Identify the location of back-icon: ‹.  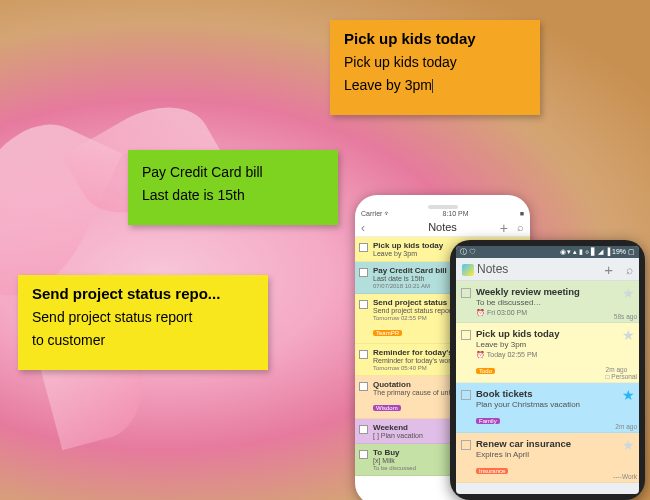
(363, 228).